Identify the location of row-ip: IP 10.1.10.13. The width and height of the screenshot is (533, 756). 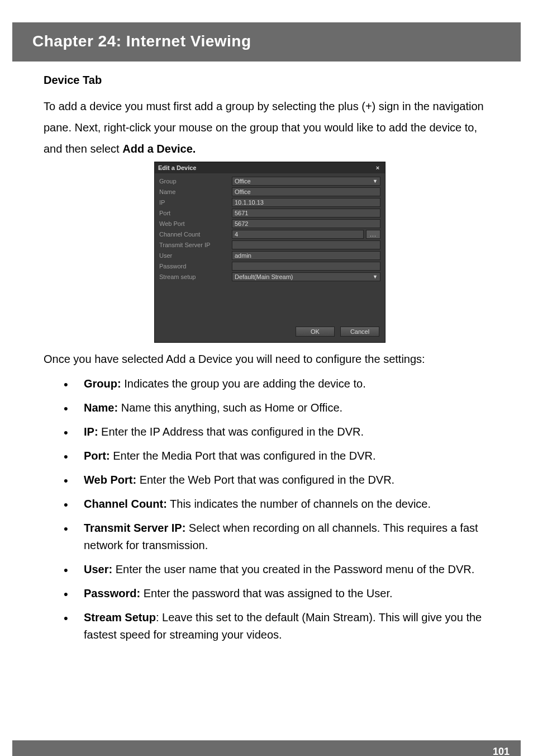
(270, 202).